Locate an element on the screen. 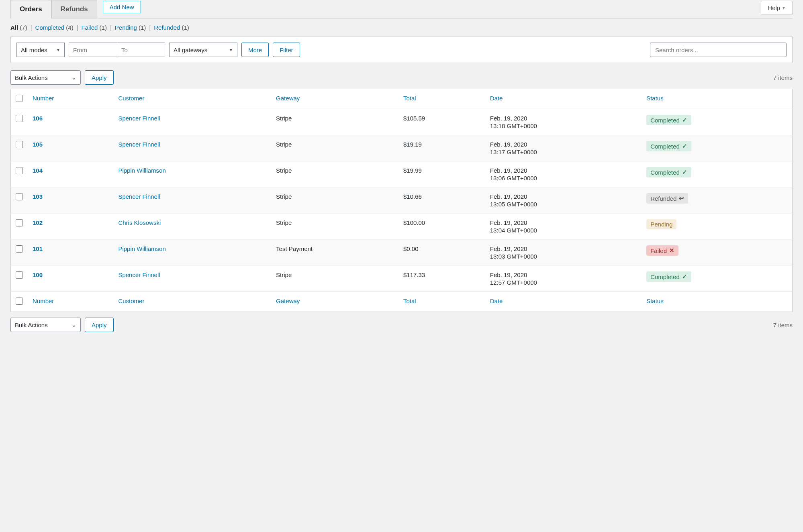  order-number-link: 102 is located at coordinates (38, 222).